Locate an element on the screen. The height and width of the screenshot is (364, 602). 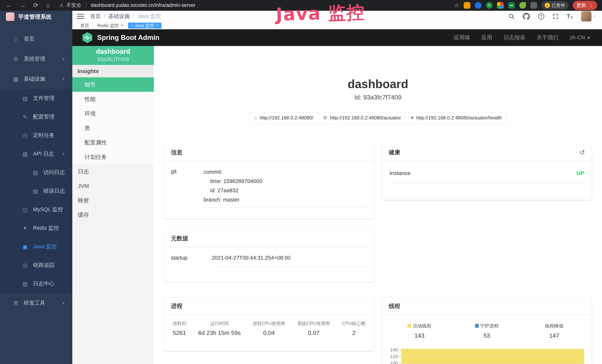
sba-instance-header: dashboard 93a3fc7f7409 is located at coordinates (113, 55).